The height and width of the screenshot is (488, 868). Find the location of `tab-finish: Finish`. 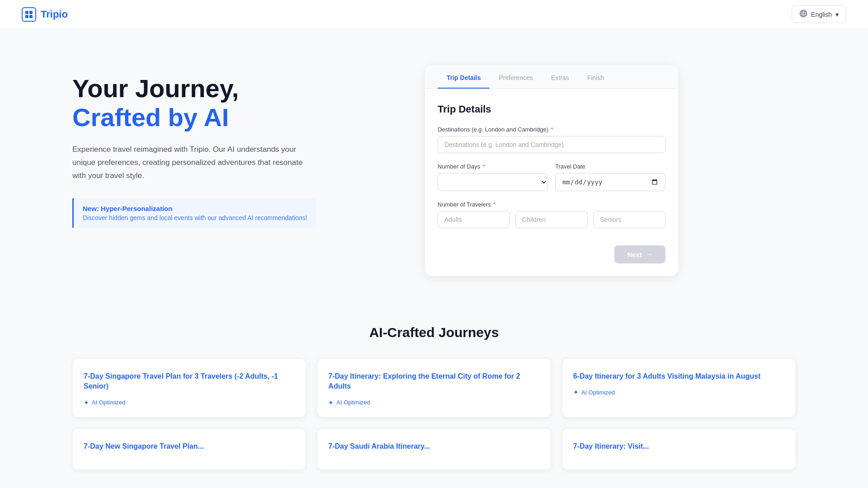

tab-finish: Finish is located at coordinates (596, 77).